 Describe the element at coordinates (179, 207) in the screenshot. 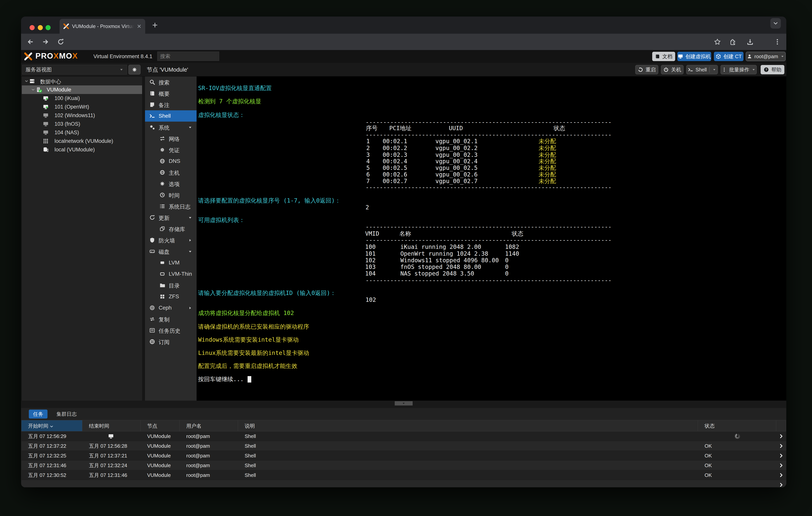

I see `menu-item-label: 系统日志` at that location.